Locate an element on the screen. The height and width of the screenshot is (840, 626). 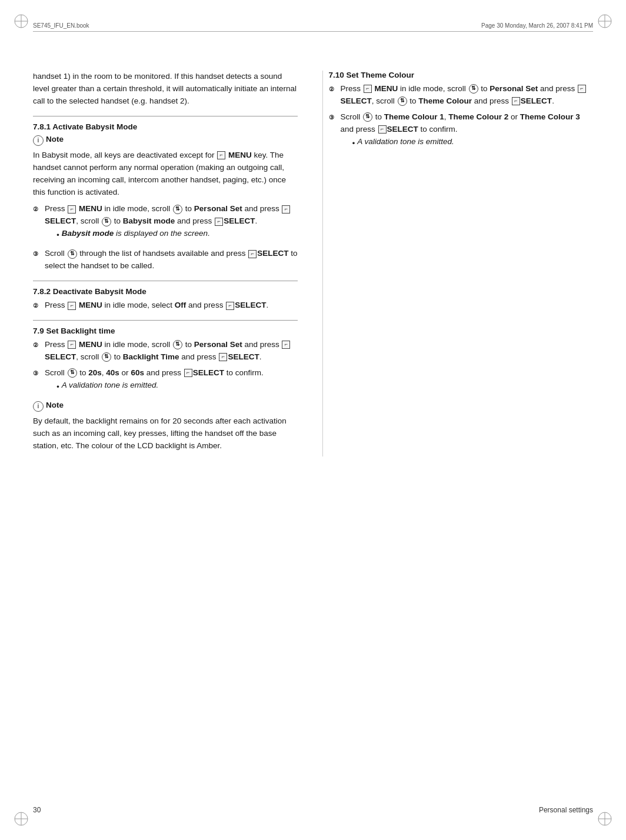
scroll-icon-710-1: ⇅ is located at coordinates (474, 89).